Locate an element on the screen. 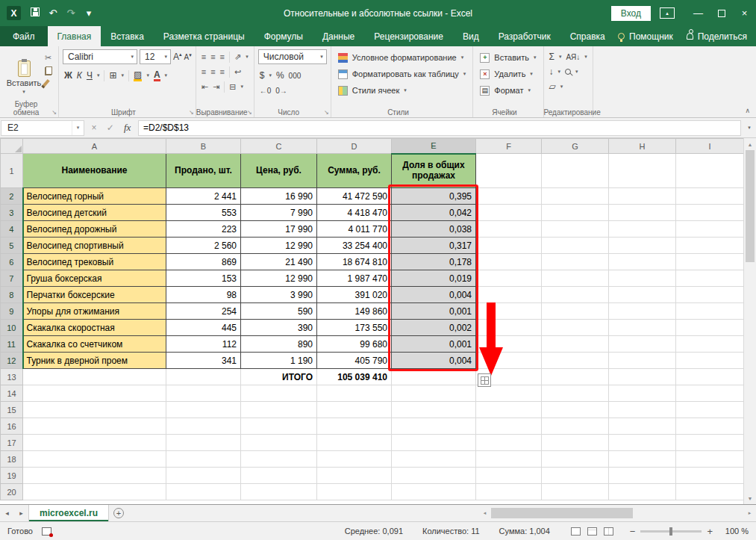 This screenshot has height=540, width=756. autofill-options-button is located at coordinates (484, 380).